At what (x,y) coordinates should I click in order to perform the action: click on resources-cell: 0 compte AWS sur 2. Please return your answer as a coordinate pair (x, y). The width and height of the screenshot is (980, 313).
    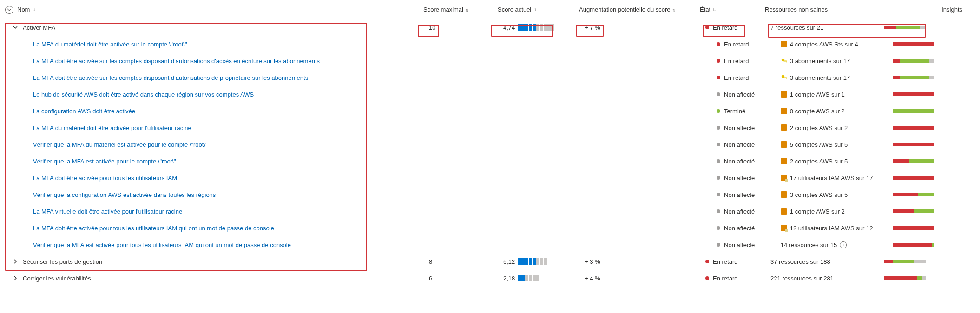
    Looking at the image, I should click on (836, 111).